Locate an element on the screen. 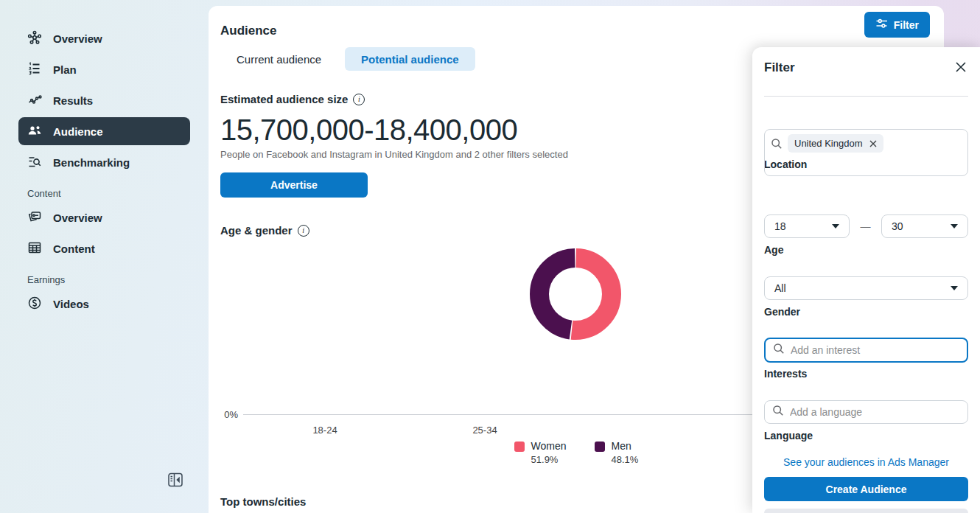 The image size is (980, 513). sidebar-item-label: Videos is located at coordinates (71, 304).